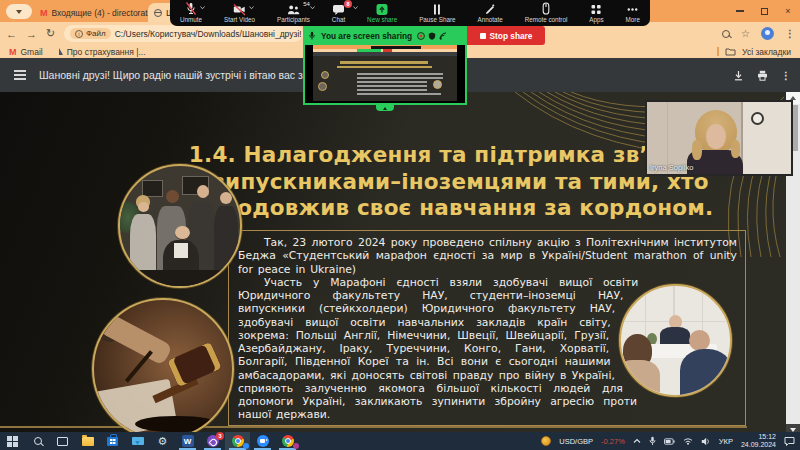 This screenshot has width=800, height=450. I want to click on chat-button: 8 Chat, so click(338, 13).